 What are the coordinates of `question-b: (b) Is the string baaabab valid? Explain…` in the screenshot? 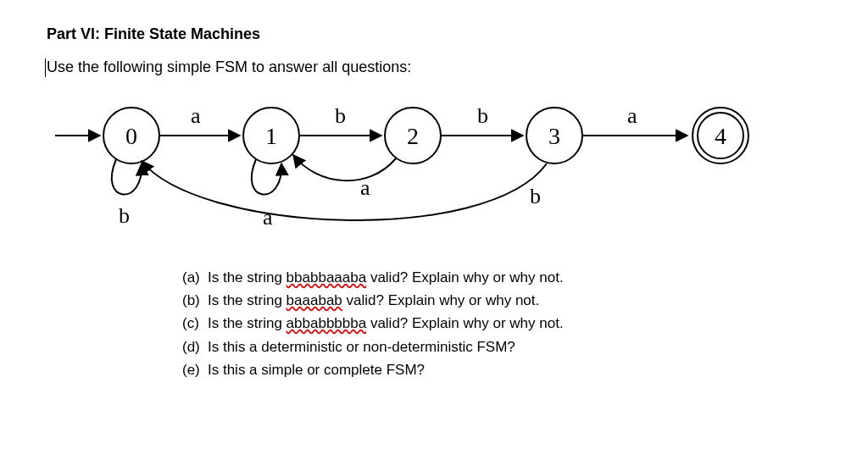 It's located at (502, 300).